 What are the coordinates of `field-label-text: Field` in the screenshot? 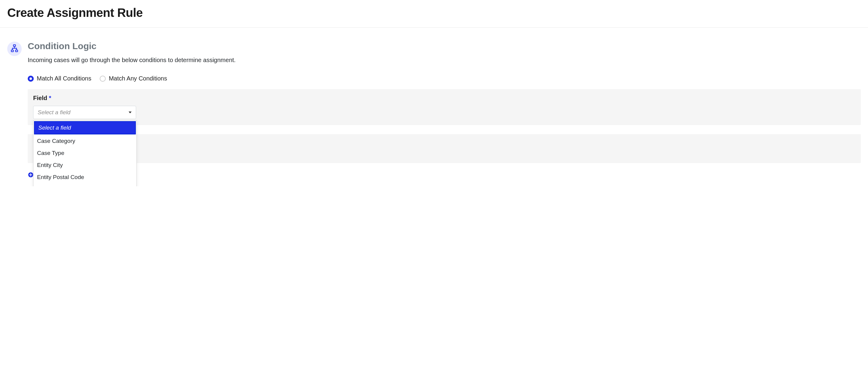 It's located at (40, 98).